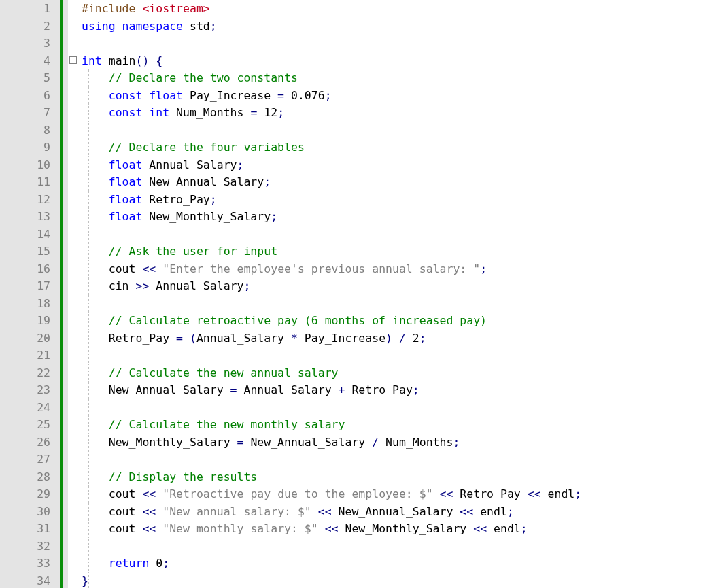 This screenshot has height=588, width=722. What do you see at coordinates (102, 26) in the screenshot?
I see `token-kw: using` at bounding box center [102, 26].